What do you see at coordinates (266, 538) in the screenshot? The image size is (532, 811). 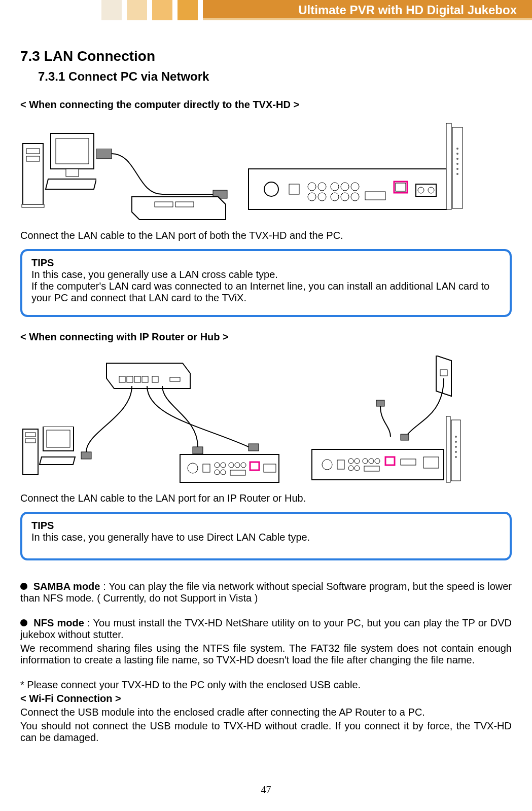 I see `tips2-line1: In this case, you generally have to use …` at bounding box center [266, 538].